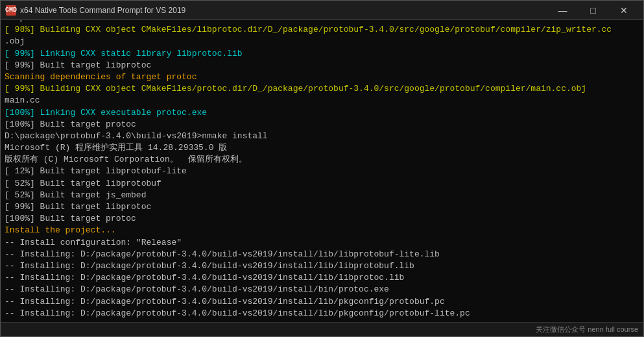 Image resolution: width=644 pixels, height=337 pixels. Describe the element at coordinates (322, 231) in the screenshot. I see `terminal-line: Install the project...` at that location.